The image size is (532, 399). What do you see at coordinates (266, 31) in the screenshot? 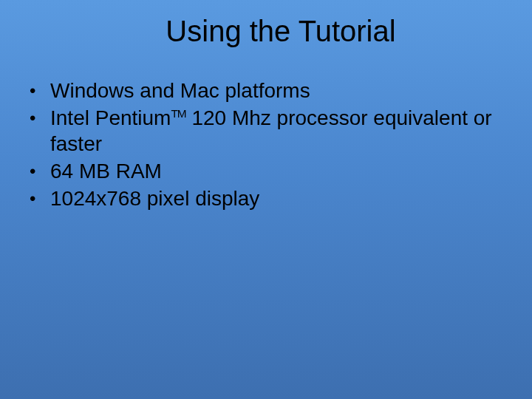
I see `slide-title: Using the Tutorial` at bounding box center [266, 31].